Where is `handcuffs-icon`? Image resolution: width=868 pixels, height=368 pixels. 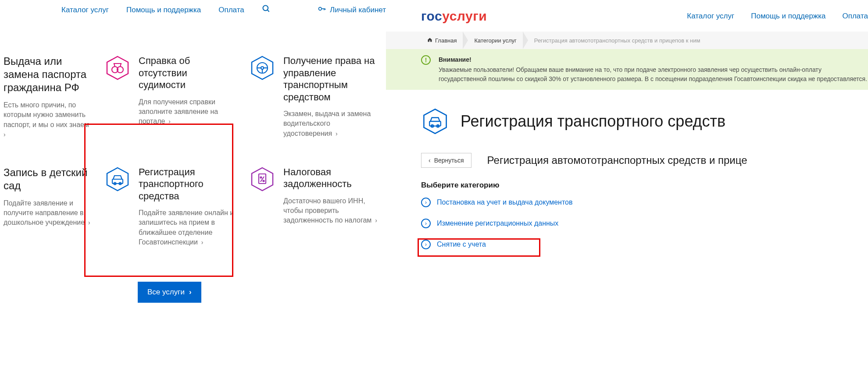
handcuffs-icon is located at coordinates (118, 68).